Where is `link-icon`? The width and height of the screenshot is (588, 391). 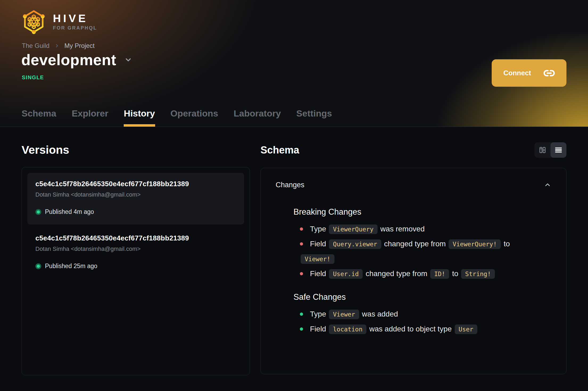
link-icon is located at coordinates (549, 73).